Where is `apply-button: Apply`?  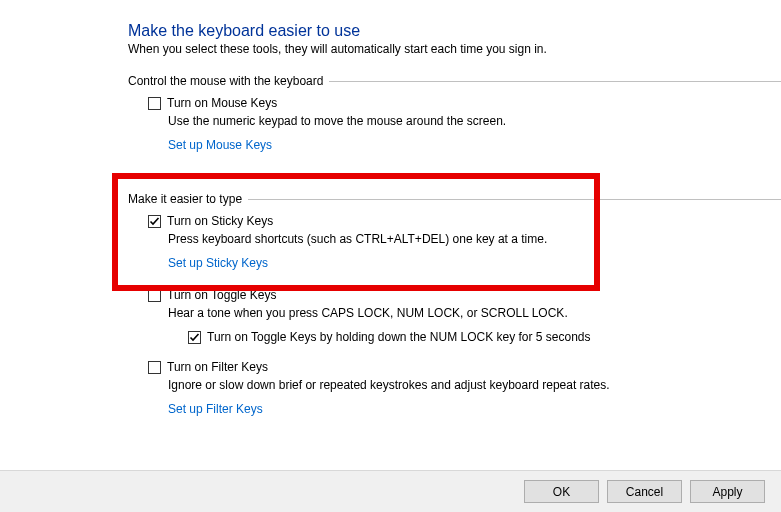
apply-button: Apply is located at coordinates (728, 492).